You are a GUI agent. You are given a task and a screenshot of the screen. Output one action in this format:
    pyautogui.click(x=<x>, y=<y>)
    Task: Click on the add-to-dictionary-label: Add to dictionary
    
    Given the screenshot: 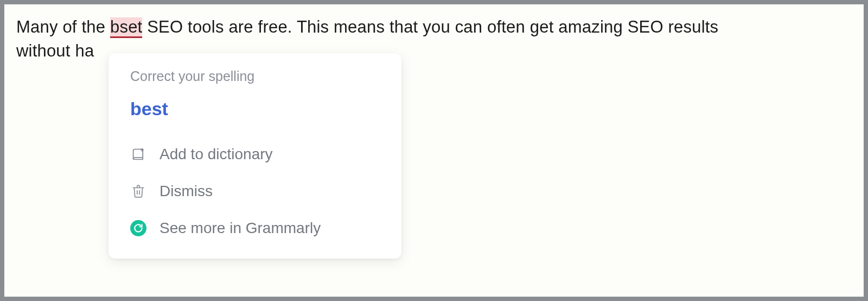 What is the action you would take?
    pyautogui.click(x=216, y=154)
    